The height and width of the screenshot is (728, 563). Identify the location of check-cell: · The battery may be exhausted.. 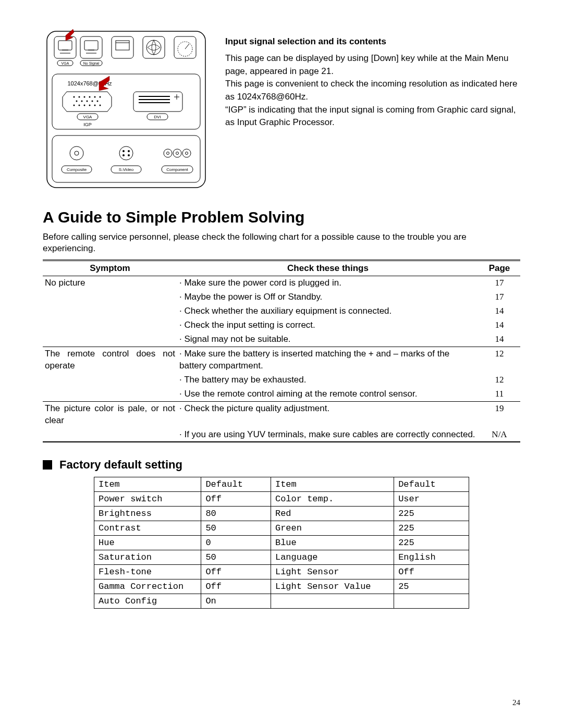
(328, 380).